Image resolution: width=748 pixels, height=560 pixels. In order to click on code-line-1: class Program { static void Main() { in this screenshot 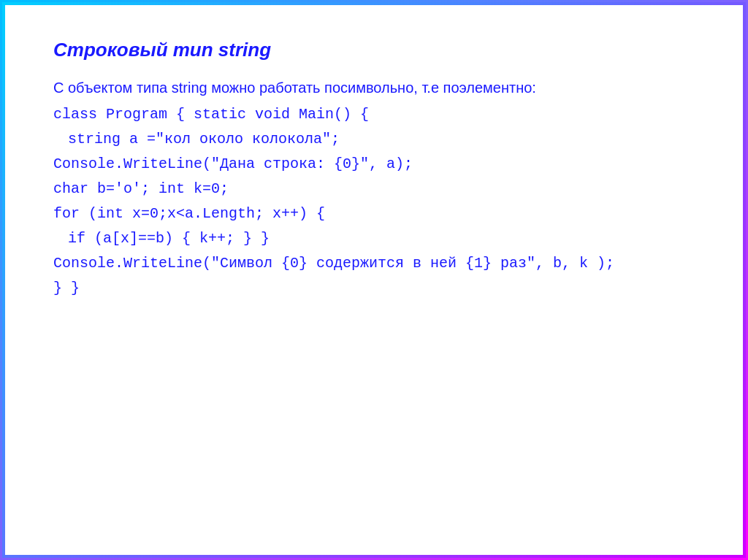, I will do `click(374, 115)`.